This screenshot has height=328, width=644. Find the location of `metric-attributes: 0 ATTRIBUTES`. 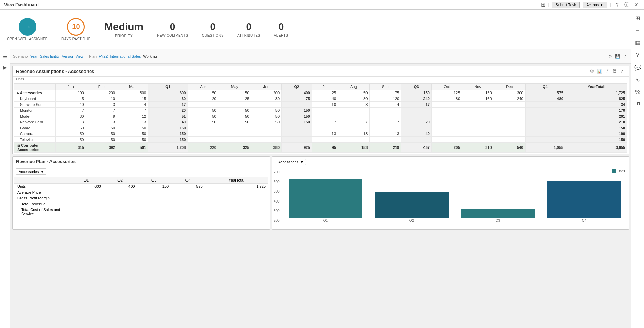

metric-attributes: 0 ATTRIBUTES is located at coordinates (249, 30).